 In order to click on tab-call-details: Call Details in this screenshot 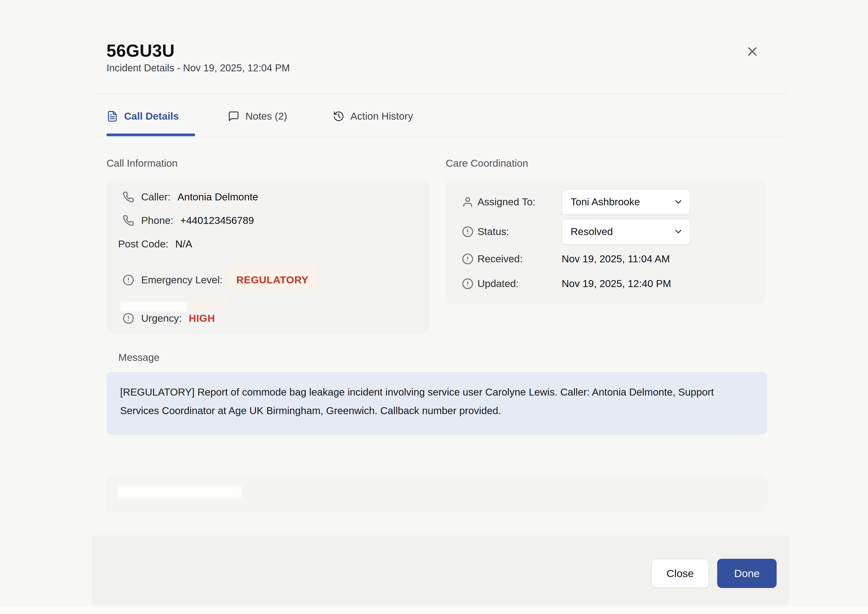, I will do `click(143, 116)`.